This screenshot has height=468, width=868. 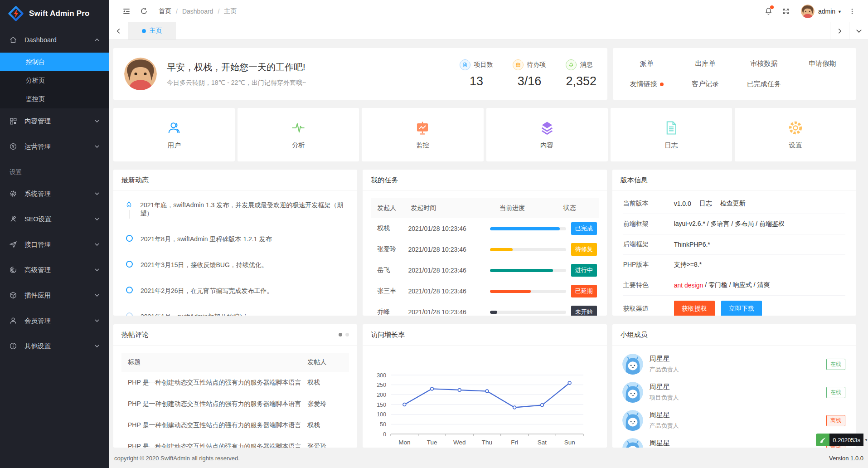 I want to click on row-label: 获取渠道, so click(x=649, y=309).